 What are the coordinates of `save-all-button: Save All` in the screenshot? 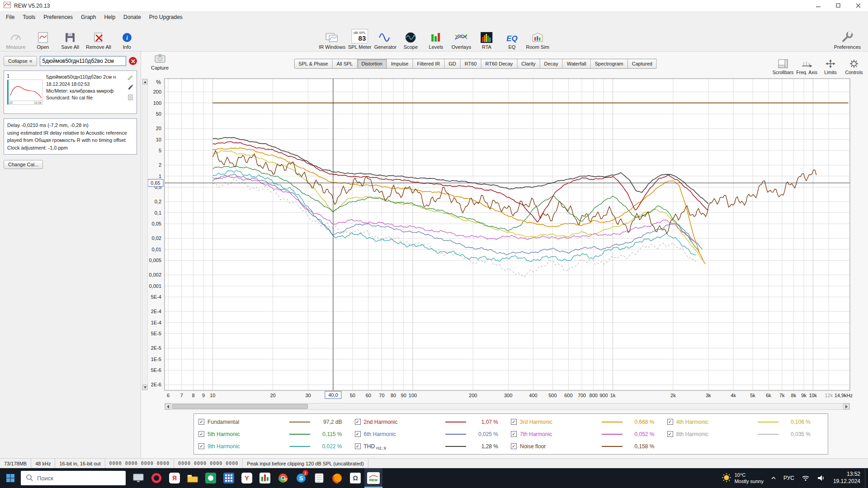 It's located at (70, 37).